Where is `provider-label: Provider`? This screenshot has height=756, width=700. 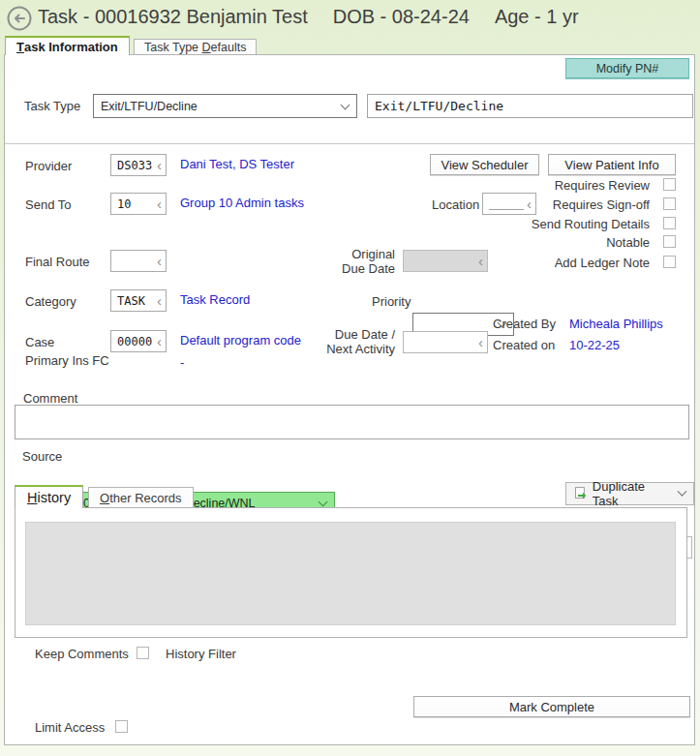
provider-label: Provider is located at coordinates (48, 166).